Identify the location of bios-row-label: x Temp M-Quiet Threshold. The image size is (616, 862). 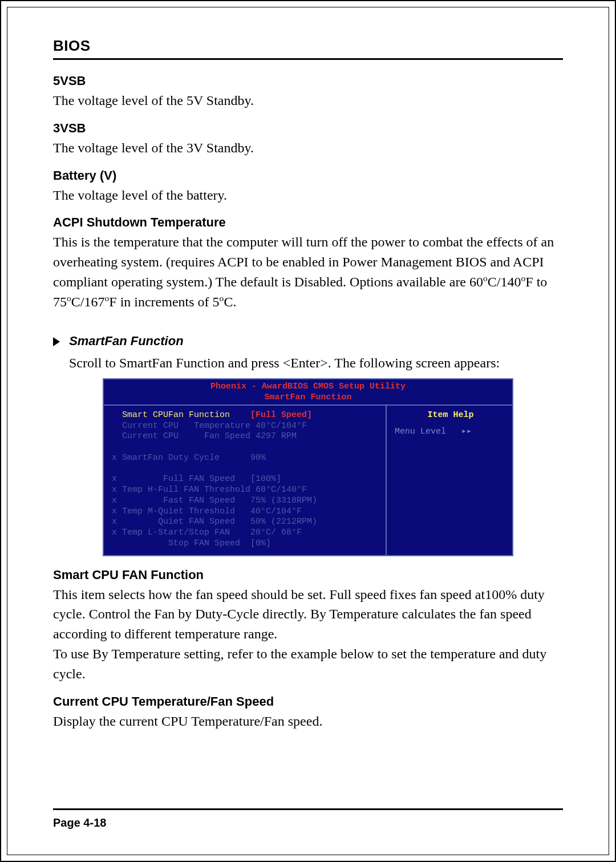
(181, 511).